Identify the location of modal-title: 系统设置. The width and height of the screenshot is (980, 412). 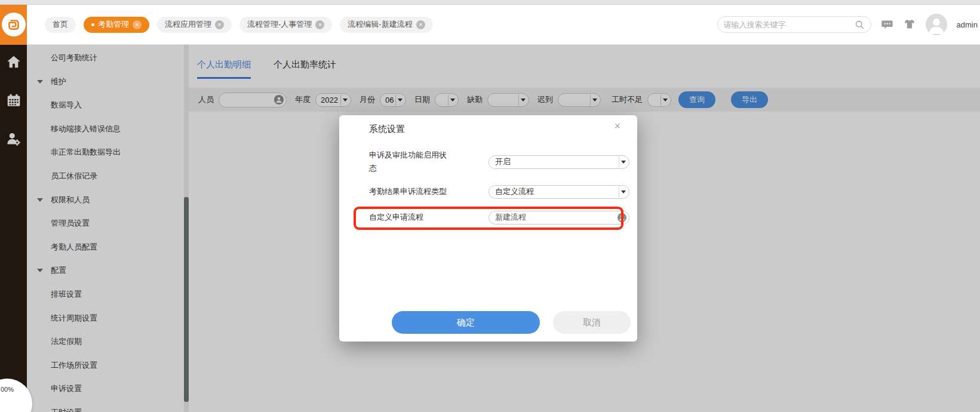
(387, 129).